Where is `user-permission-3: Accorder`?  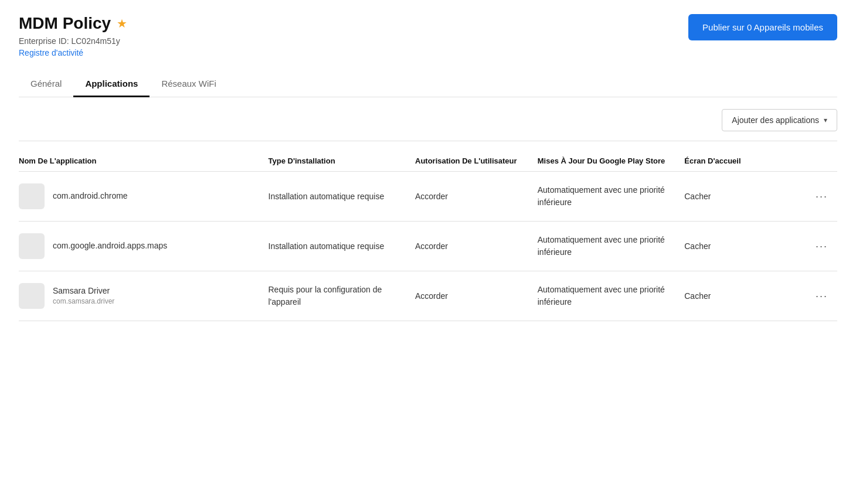 user-permission-3: Accorder is located at coordinates (471, 297).